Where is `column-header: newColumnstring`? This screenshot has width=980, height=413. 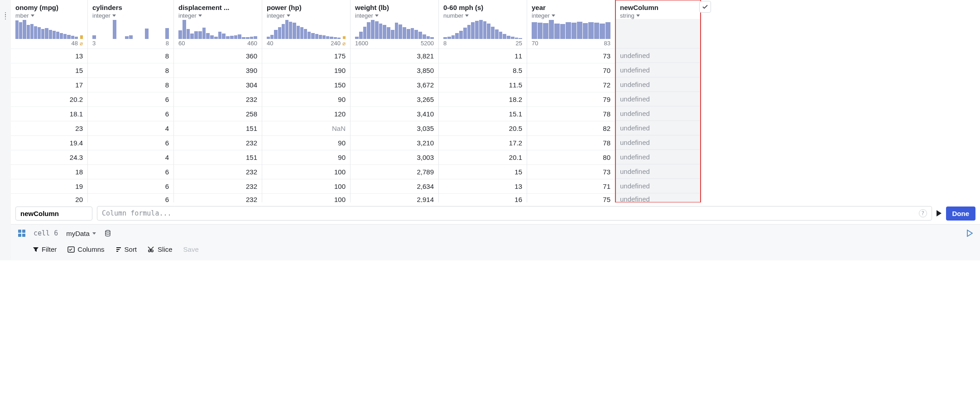
column-header: newColumnstring is located at coordinates (658, 10).